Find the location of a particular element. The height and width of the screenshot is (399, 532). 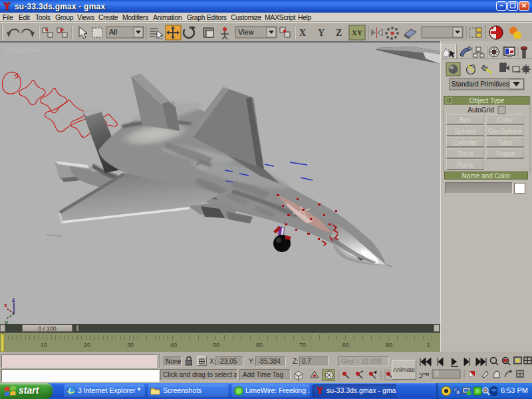

svg-text: All is located at coordinates (113, 32).